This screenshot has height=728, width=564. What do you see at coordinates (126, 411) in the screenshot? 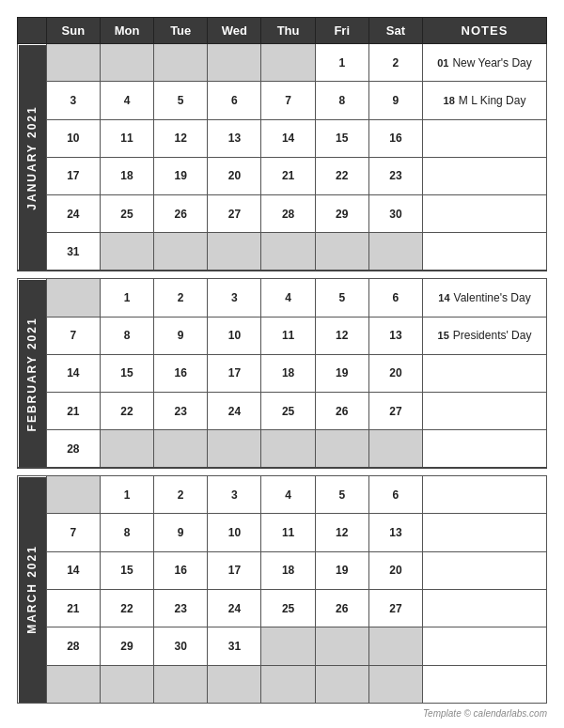
I see `day-cell: 22` at bounding box center [126, 411].